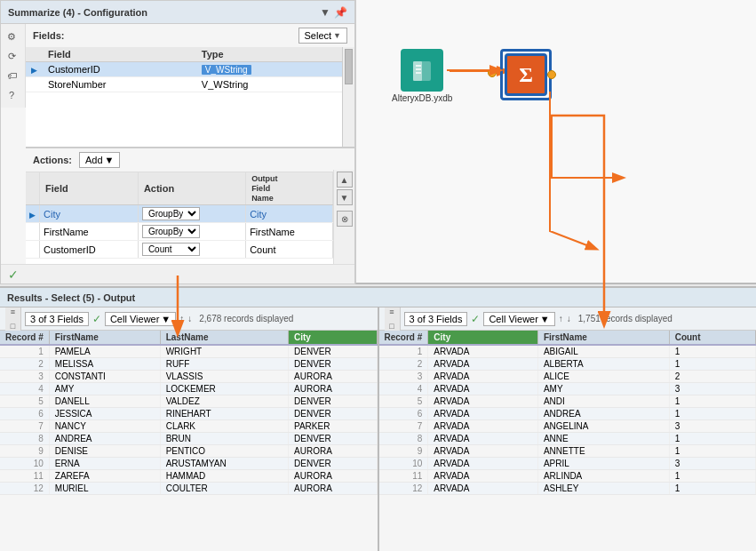 This screenshot has width=756, height=551. Describe the element at coordinates (603, 389) in the screenshot. I see `firstname-cell: AMY` at that location.